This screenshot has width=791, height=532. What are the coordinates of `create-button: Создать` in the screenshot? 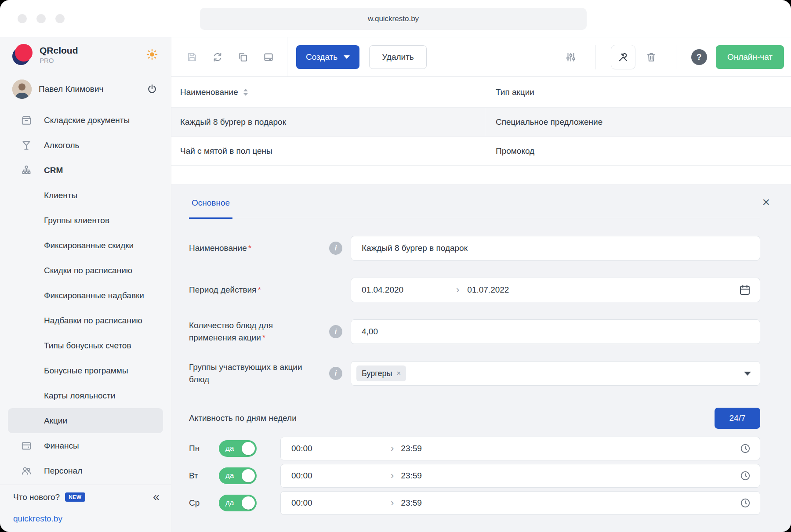 It's located at (328, 57).